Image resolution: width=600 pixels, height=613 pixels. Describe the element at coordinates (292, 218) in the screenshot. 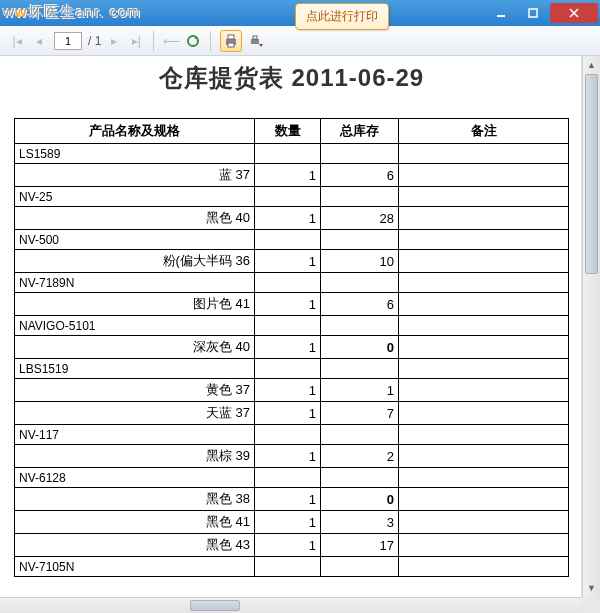

I see `table-row: 黑色 40128` at that location.